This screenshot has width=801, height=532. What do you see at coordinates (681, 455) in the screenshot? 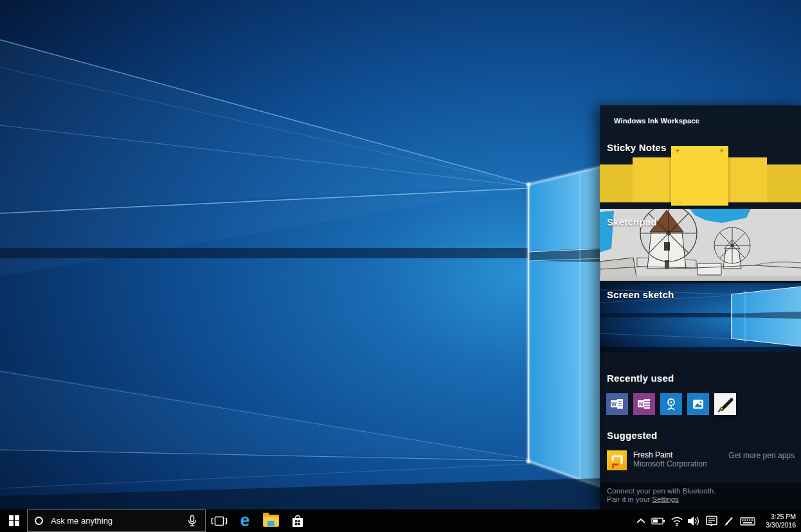
I see `suggested-app-name: Fresh Paint` at bounding box center [681, 455].